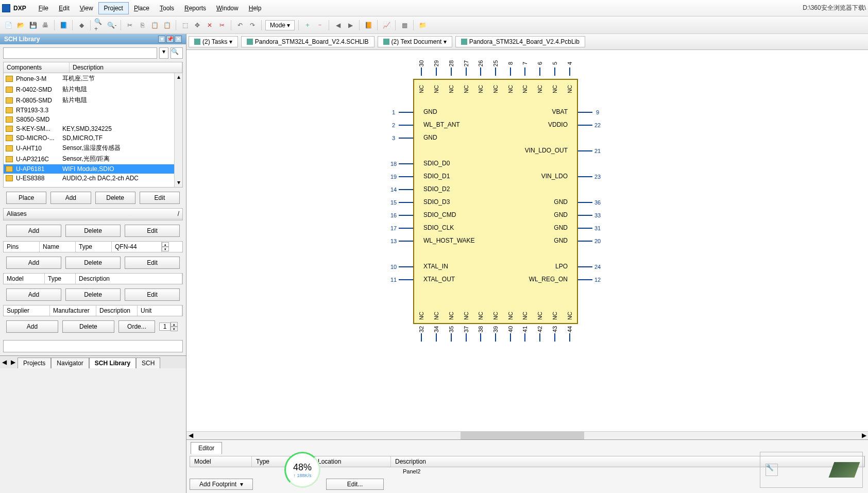  Describe the element at coordinates (178, 77) in the screenshot. I see `scroll-up-icon: ▴` at that location.